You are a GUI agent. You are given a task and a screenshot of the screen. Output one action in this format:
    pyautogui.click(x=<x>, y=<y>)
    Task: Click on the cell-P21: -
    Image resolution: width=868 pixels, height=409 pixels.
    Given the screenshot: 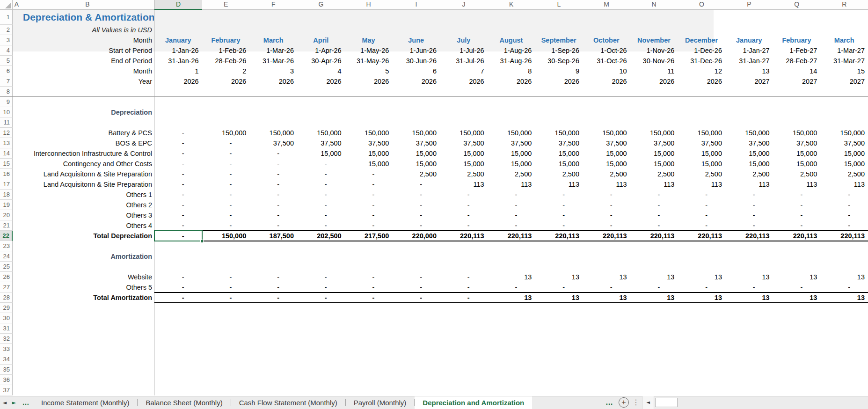 What is the action you would take?
    pyautogui.click(x=749, y=226)
    